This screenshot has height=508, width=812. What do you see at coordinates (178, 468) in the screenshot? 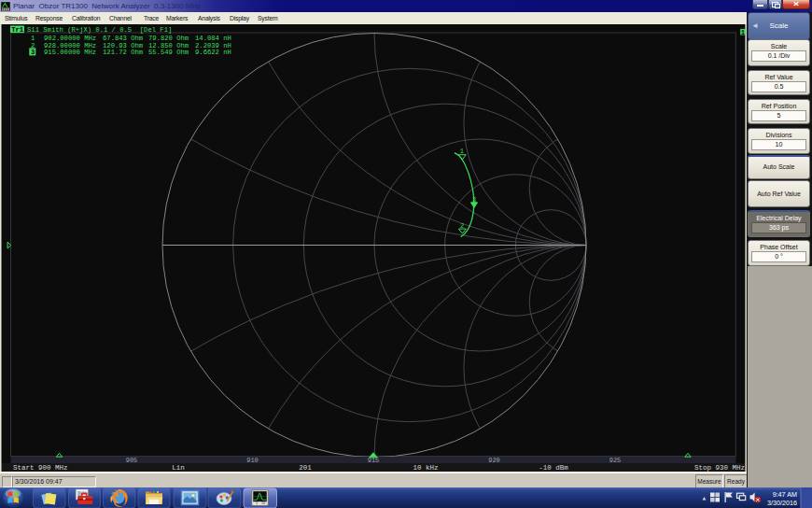
I see `svg-text: Lin` at bounding box center [178, 468].